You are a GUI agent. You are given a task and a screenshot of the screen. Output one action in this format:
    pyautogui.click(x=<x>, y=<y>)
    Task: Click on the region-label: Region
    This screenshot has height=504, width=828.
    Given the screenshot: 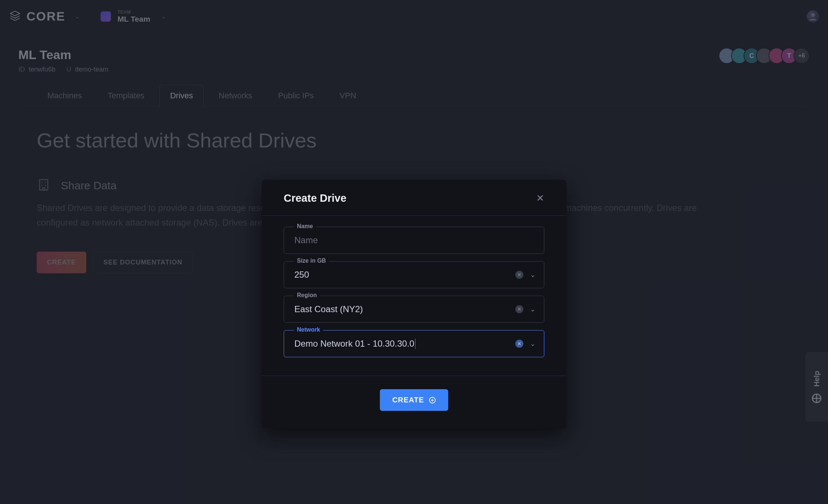 What is the action you would take?
    pyautogui.click(x=307, y=295)
    